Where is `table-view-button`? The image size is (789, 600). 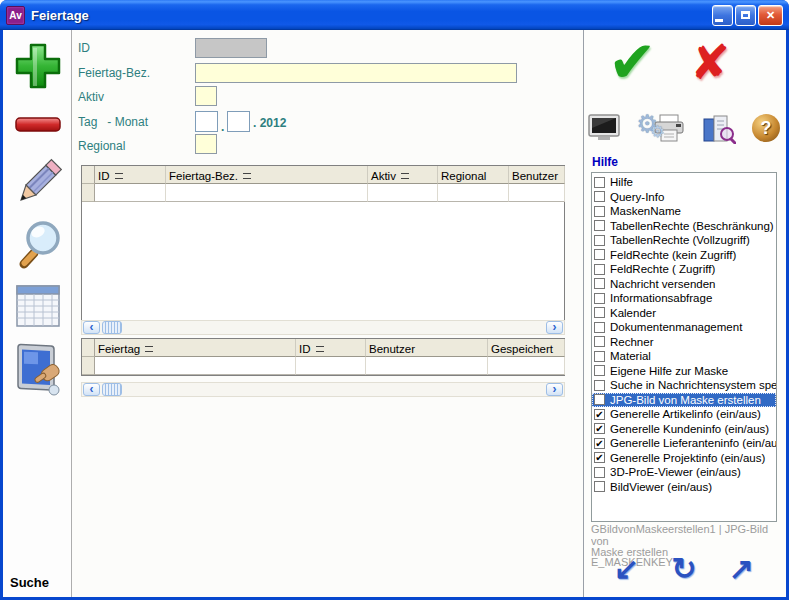
table-view-button is located at coordinates (38, 305).